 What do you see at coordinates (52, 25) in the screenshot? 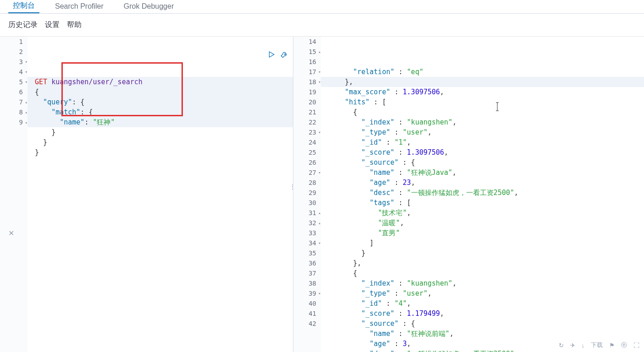
I see `subnav-settings: 设置` at bounding box center [52, 25].